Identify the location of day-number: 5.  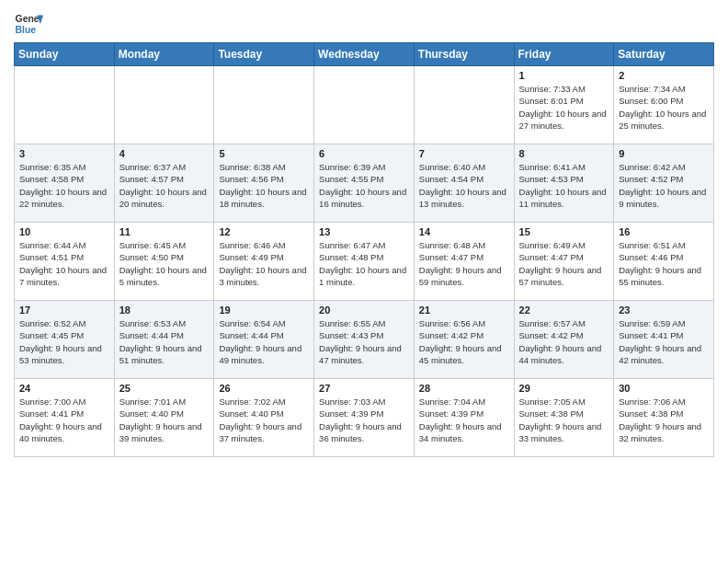
(264, 154).